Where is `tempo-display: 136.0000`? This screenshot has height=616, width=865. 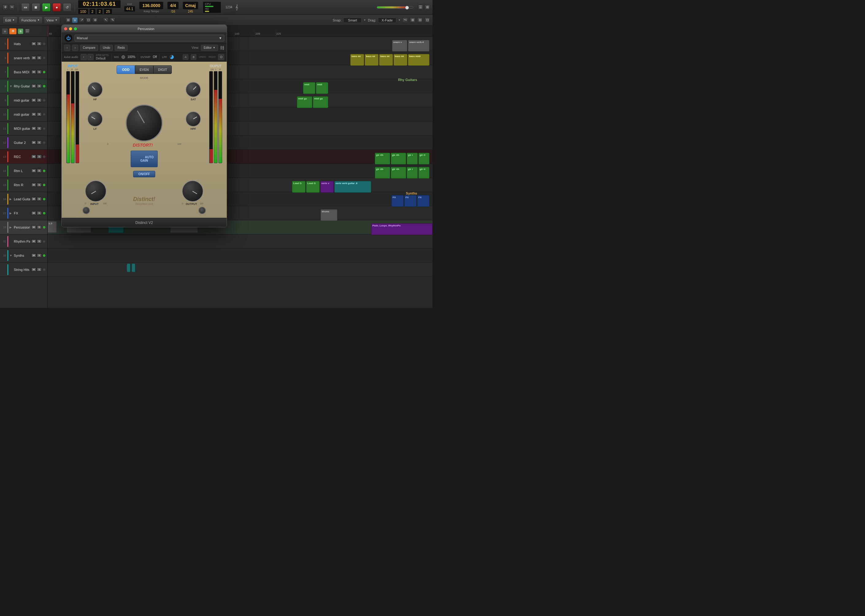
tempo-display: 136.0000 is located at coordinates (151, 5).